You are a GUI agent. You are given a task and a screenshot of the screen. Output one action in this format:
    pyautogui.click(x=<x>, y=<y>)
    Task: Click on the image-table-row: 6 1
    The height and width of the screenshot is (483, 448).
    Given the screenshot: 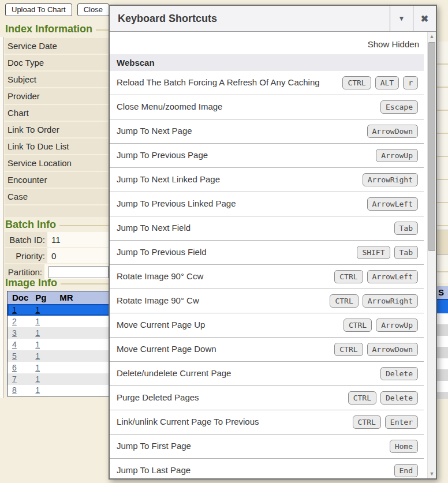 What is the action you would take?
    pyautogui.click(x=60, y=368)
    